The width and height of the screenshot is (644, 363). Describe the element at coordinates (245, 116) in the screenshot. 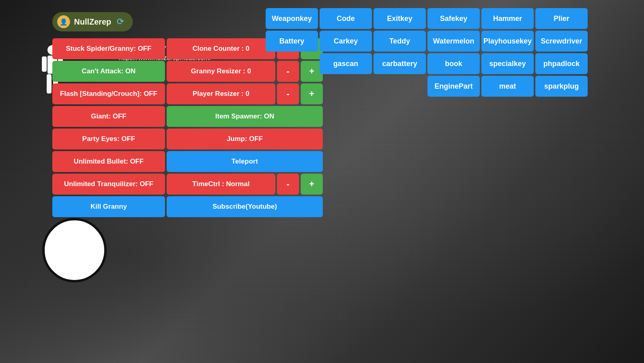

I see `item-spawner-button: Item Spawner: ON` at that location.